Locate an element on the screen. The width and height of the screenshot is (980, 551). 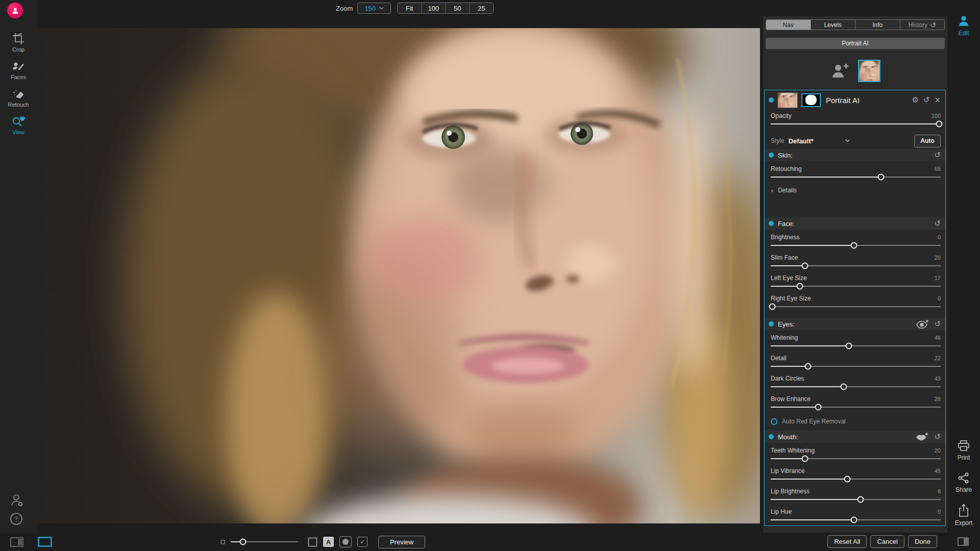
size-slider-knob is located at coordinates (243, 542).